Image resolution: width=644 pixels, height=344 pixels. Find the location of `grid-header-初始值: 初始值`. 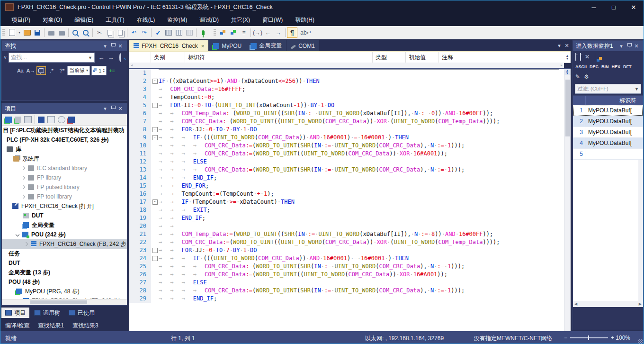

grid-header-初始值: 初始值 is located at coordinates (422, 57).